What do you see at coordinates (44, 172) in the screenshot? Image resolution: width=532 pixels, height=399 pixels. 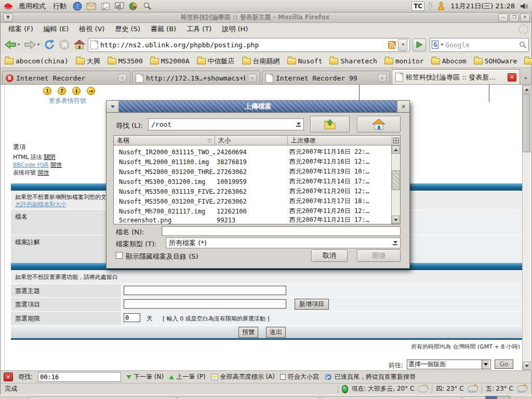 I see `option-smiley-toggle: 開啓` at bounding box center [44, 172].